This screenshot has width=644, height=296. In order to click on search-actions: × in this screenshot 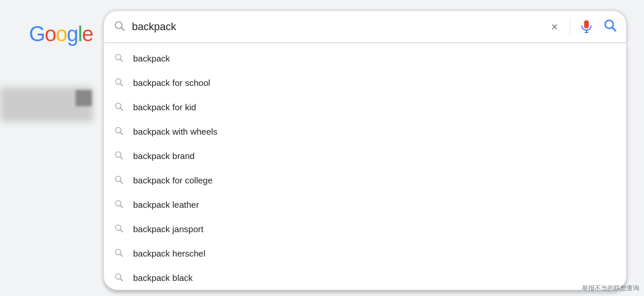, I will do `click(582, 27)`.